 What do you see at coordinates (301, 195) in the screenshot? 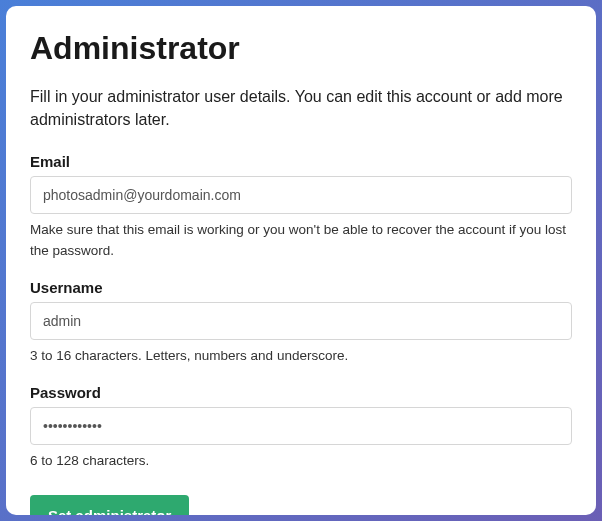
I see `email-field` at bounding box center [301, 195].